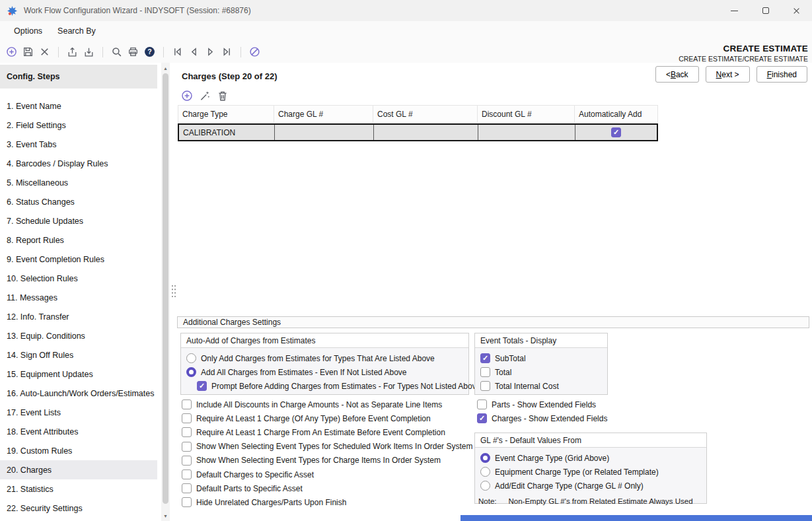 Image resolution: width=812 pixels, height=521 pixels. What do you see at coordinates (79, 470) in the screenshot?
I see `sidebar-item-20-charges: 20. Charges` at bounding box center [79, 470].